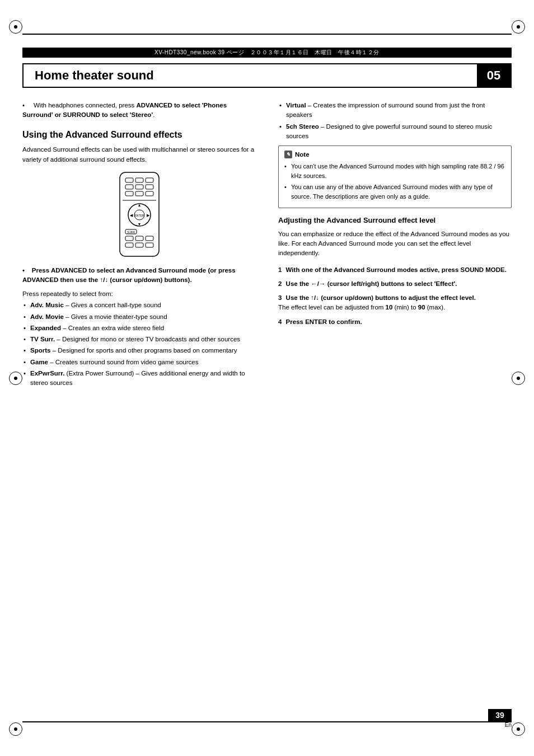  Describe the element at coordinates (267, 53) in the screenshot. I see `header-bar: XV-HDT330_new.book 39 ページ ２００３年１月１６日 木曜日…` at that location.